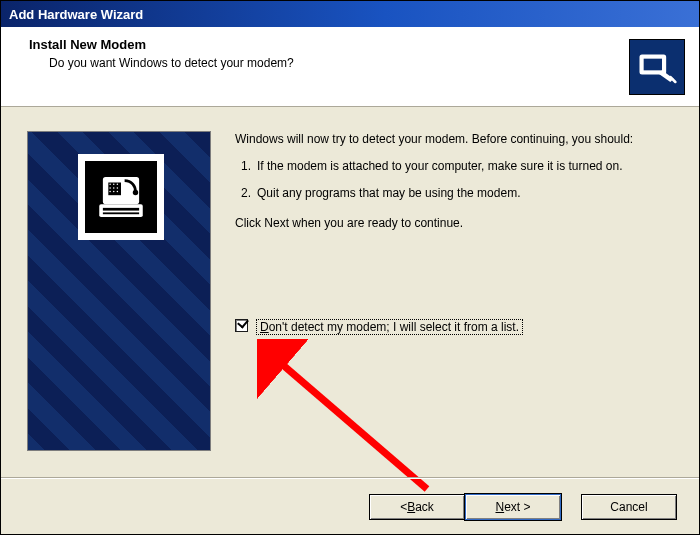  What do you see at coordinates (242, 326) in the screenshot?
I see `dont-detect-checkbox` at bounding box center [242, 326].